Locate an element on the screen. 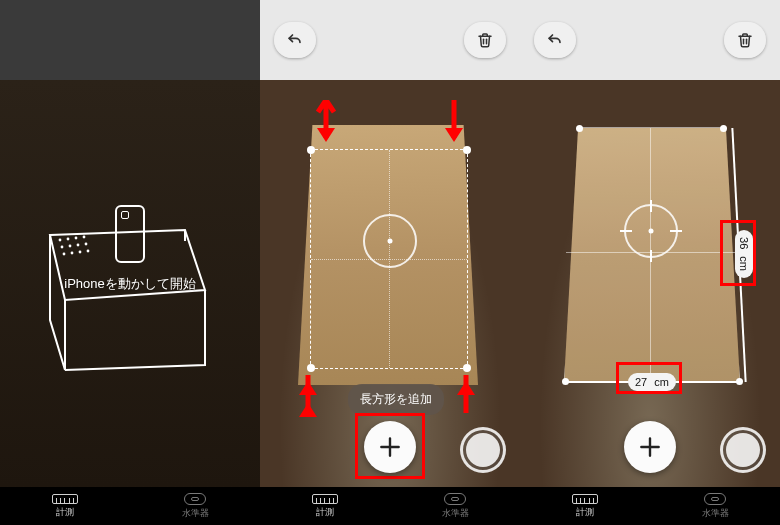 This screenshot has width=780, height=525. add-rectangle-tooltip: 長方形を追加 is located at coordinates (396, 400).